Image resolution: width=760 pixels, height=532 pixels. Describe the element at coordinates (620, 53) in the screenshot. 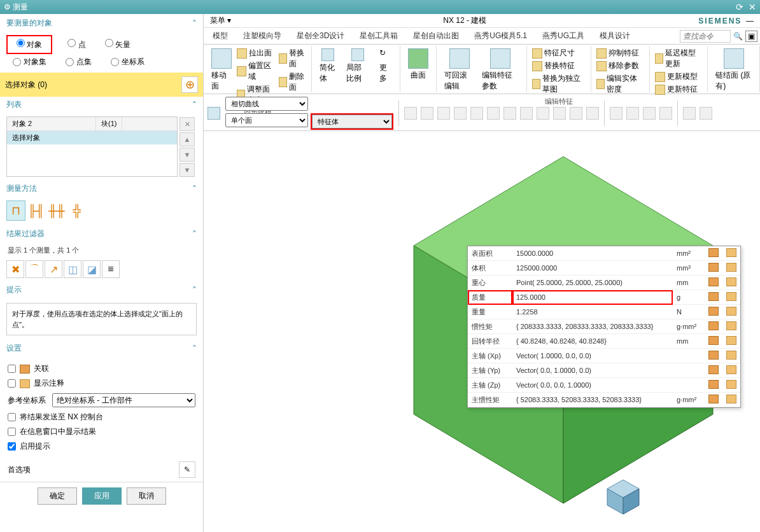

I see `suppress-feat: 抑制特征` at that location.